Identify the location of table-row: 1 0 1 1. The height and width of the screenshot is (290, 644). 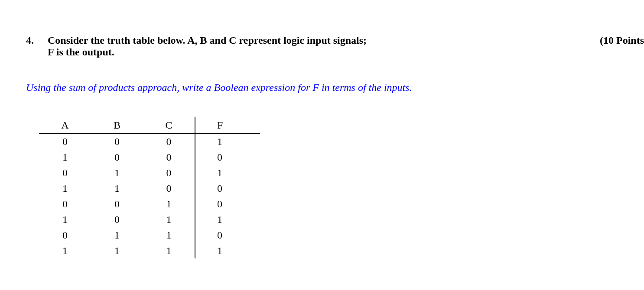
(150, 219).